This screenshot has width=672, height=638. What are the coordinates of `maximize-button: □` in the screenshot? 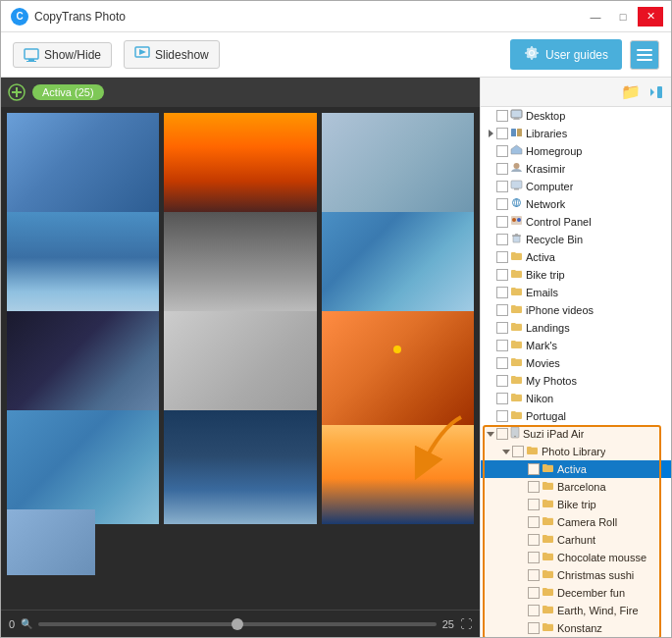 It's located at (623, 17).